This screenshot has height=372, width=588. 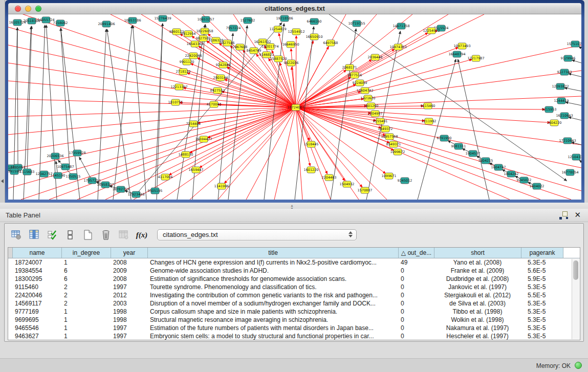 I want to click on header-filler, so click(x=571, y=253).